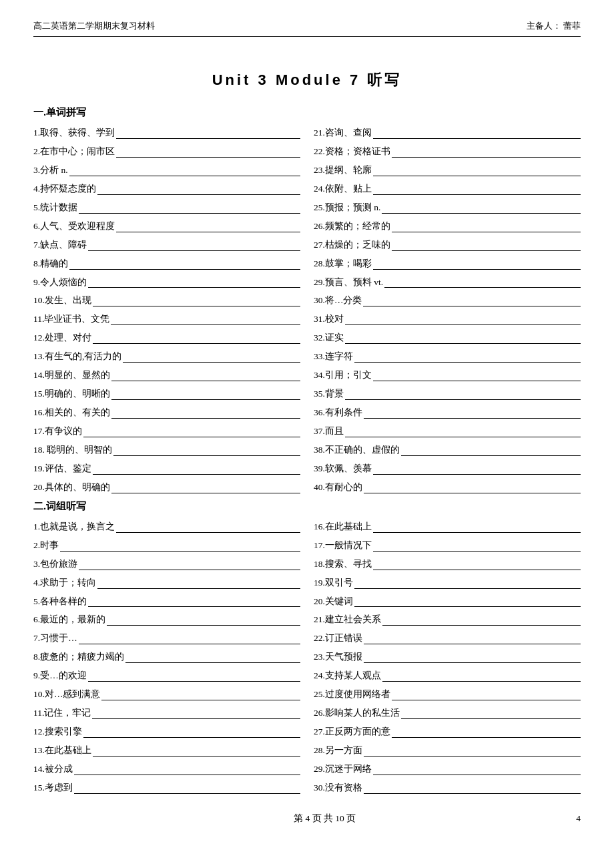 The image size is (614, 868). I want to click on list-item: 22.资格；资格证书, so click(447, 152).